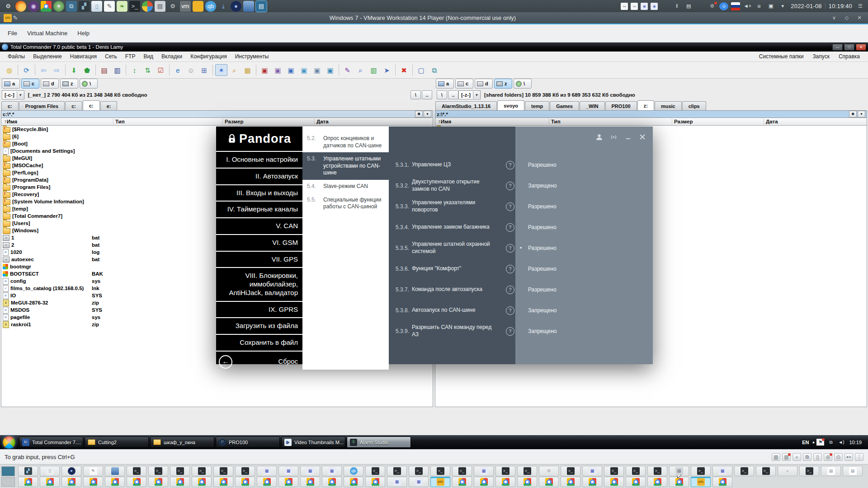 The width and height of the screenshot is (868, 488). Describe the element at coordinates (259, 284) in the screenshot. I see `pandora-menu-item: VIII. Блокировки, иммобилайзер, AntiHiJa…` at that location.